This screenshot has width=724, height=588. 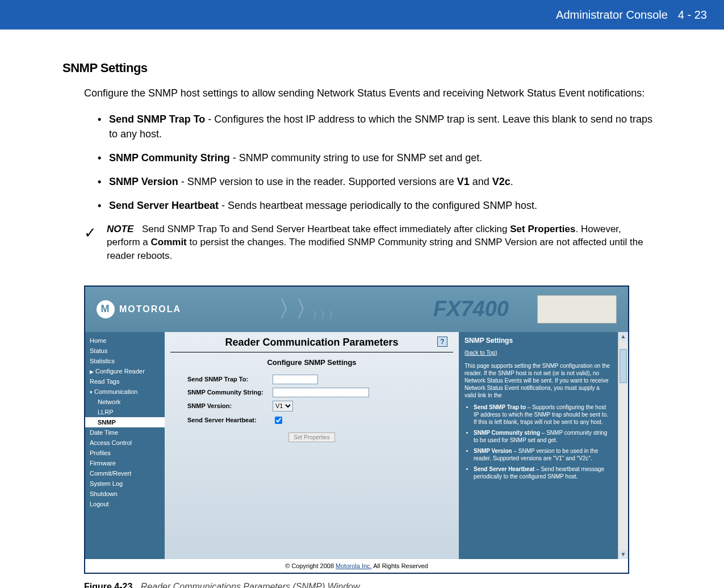 What do you see at coordinates (106, 309) in the screenshot?
I see `logo-mark-icon: M` at bounding box center [106, 309].